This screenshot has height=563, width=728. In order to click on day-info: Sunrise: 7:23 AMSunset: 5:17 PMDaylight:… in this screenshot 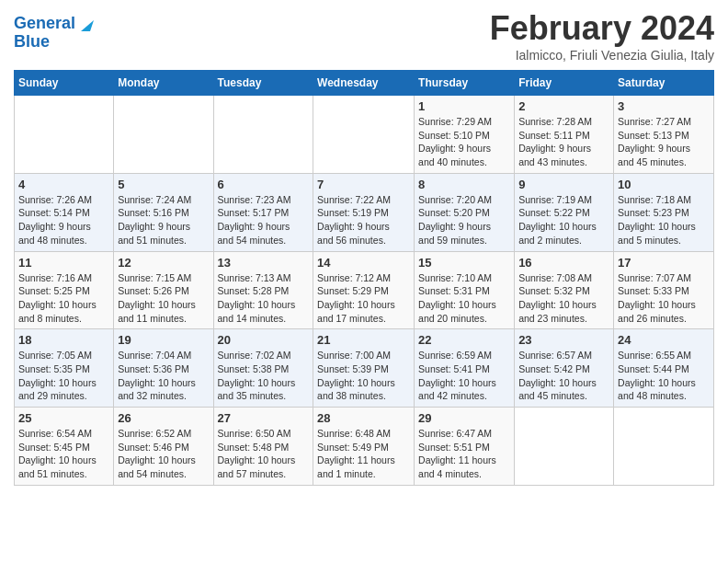, I will do `click(264, 221)`.